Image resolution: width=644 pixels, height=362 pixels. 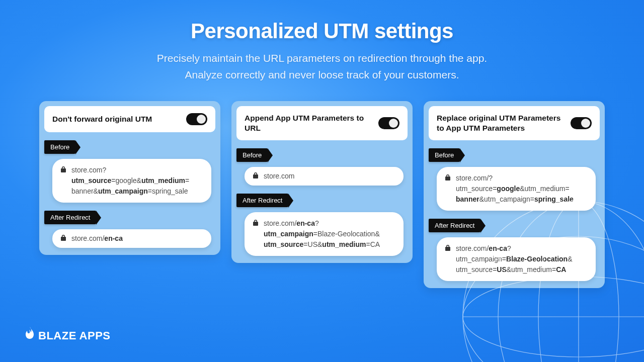 What do you see at coordinates (322, 31) in the screenshot?
I see `page-title: Personalized UTM settings` at bounding box center [322, 31].